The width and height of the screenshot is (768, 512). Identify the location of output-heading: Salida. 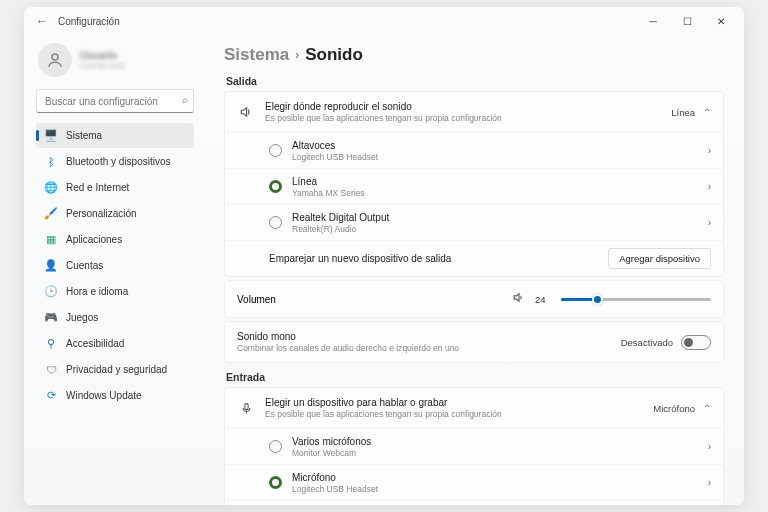
(475, 81).